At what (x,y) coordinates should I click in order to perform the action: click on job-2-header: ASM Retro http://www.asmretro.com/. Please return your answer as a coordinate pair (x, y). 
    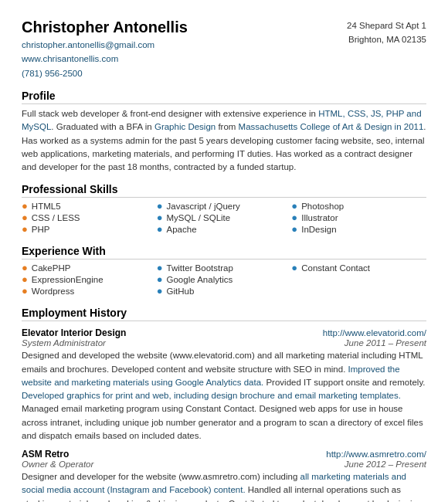
    Looking at the image, I should click on (224, 454).